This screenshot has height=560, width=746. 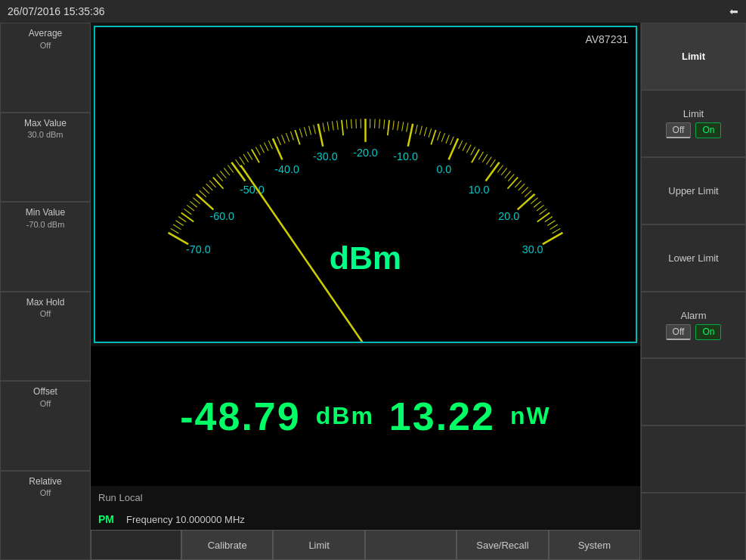 I want to click on primary-unit: dBm, so click(x=345, y=416).